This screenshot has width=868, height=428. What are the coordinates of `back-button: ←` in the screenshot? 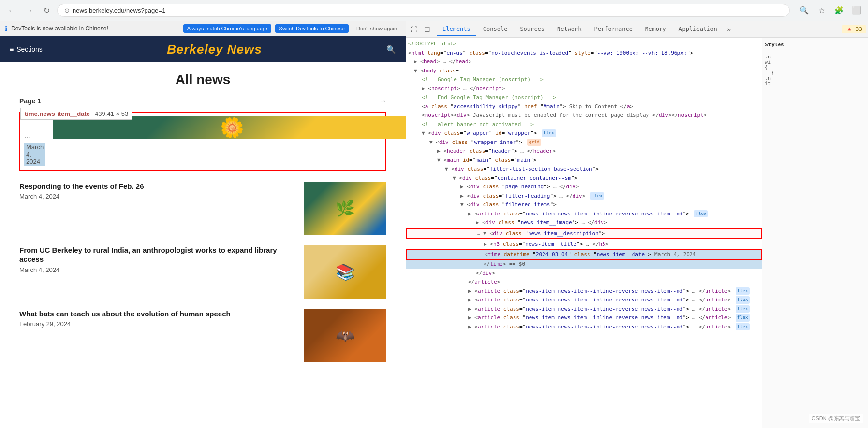 It's located at (12, 11).